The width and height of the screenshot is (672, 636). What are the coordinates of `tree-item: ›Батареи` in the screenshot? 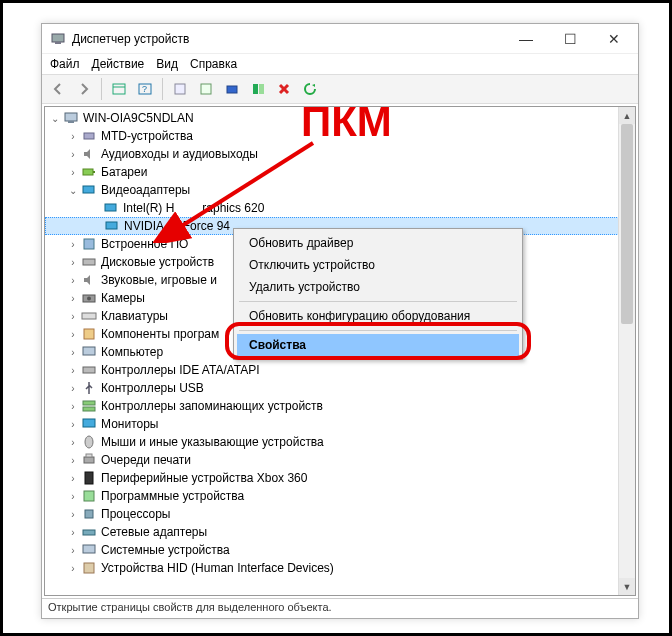 It's located at (340, 172).